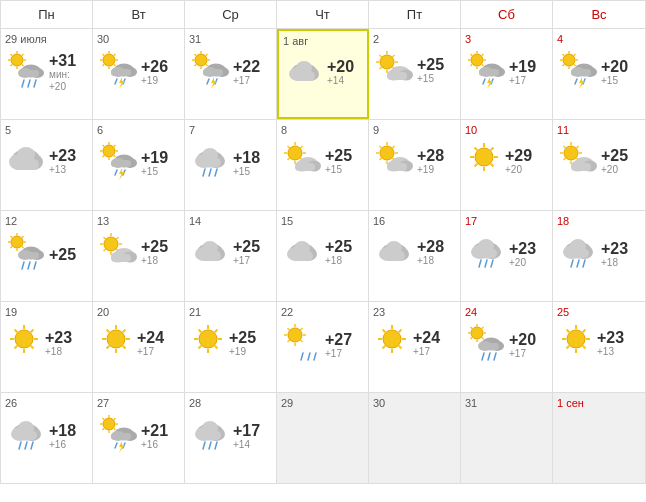 The image size is (646, 502). Describe the element at coordinates (139, 165) in the screenshot. I see `day-cell-6: 6 +19+15` at that location.